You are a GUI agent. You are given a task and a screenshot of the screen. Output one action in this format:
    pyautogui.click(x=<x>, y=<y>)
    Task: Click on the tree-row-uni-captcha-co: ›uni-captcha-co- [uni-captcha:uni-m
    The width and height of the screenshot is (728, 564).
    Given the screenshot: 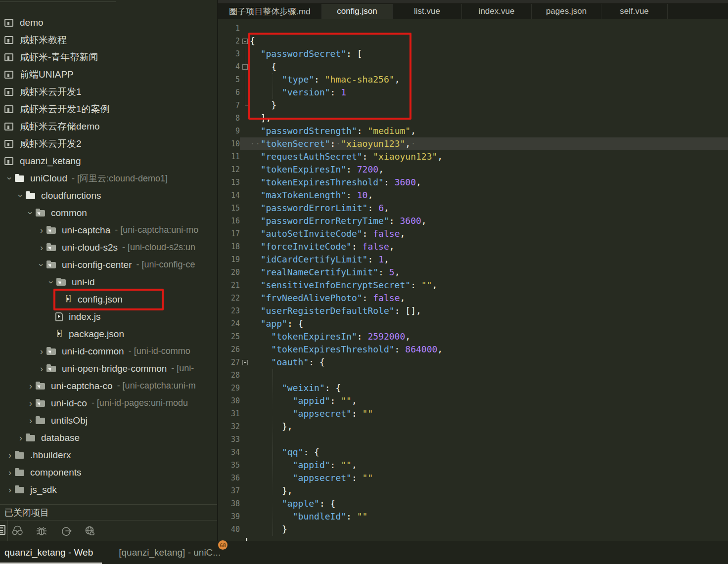 What is the action you would take?
    pyautogui.click(x=109, y=386)
    